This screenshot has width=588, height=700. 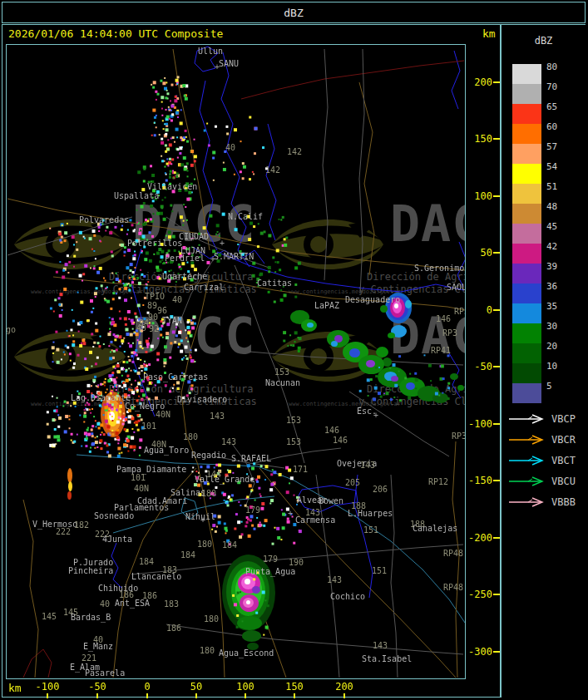 What do you see at coordinates (552, 86) in the screenshot?
I see `dbz-value-label: 70` at bounding box center [552, 86].